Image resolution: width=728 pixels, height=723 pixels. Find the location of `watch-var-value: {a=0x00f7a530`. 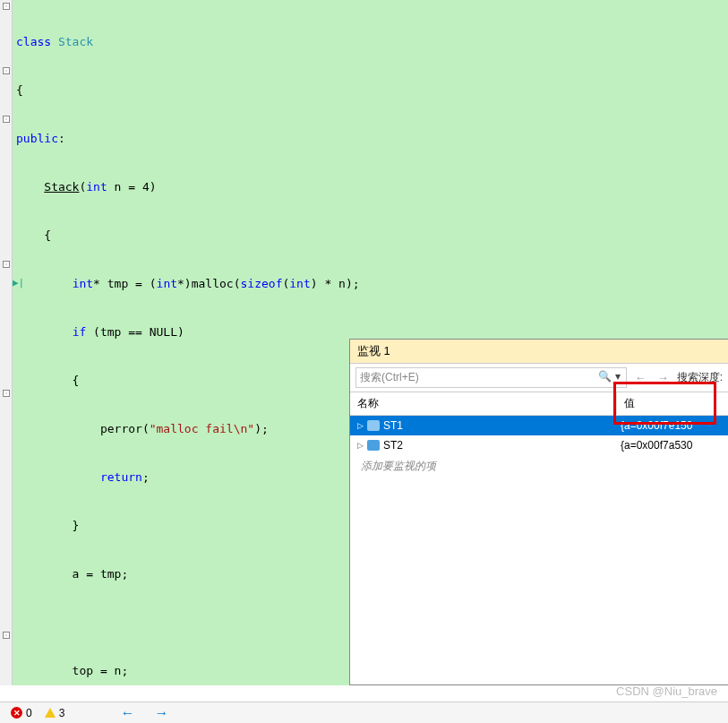

watch-var-value: {a=0x00f7a530 is located at coordinates (672, 445).